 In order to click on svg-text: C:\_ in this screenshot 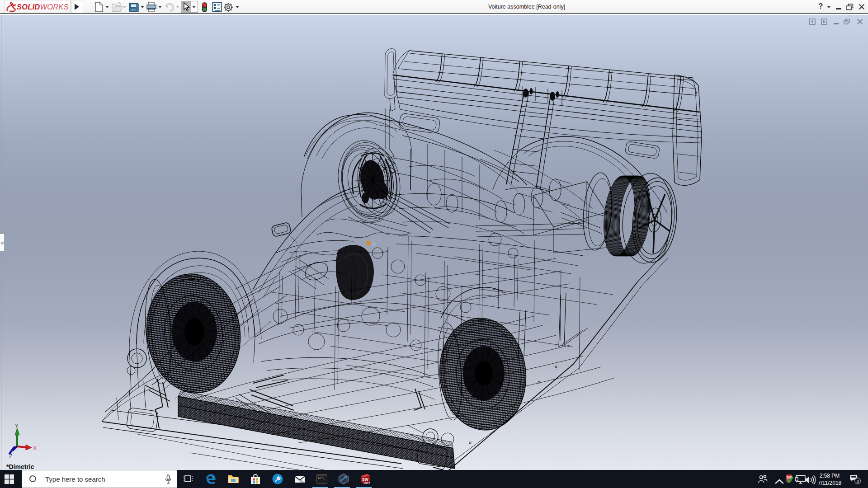, I will do `click(322, 478)`.